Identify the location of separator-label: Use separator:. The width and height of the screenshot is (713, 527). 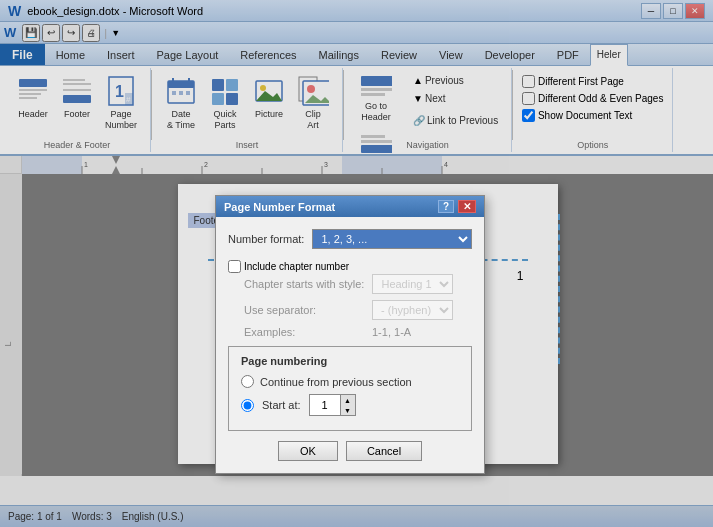
(304, 310).